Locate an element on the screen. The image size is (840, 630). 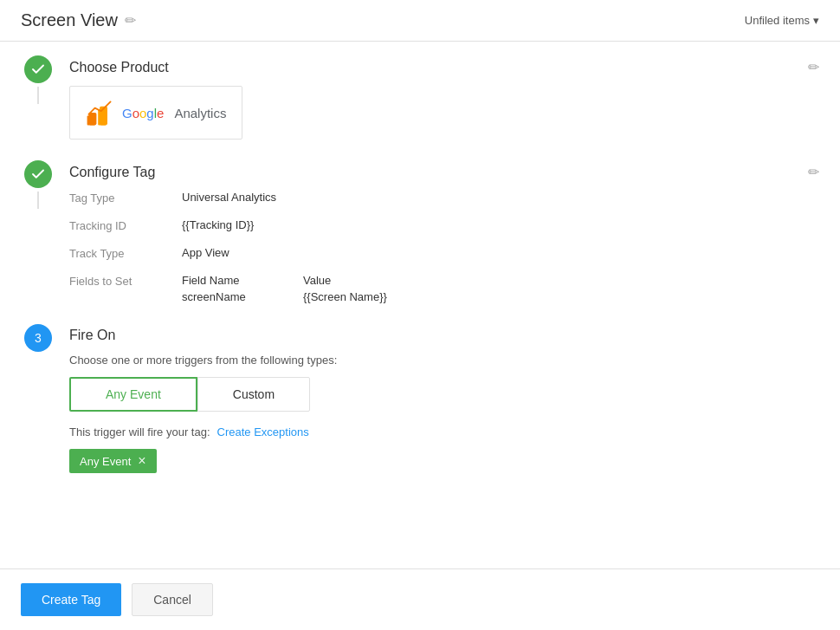
ga-logo is located at coordinates (100, 113).